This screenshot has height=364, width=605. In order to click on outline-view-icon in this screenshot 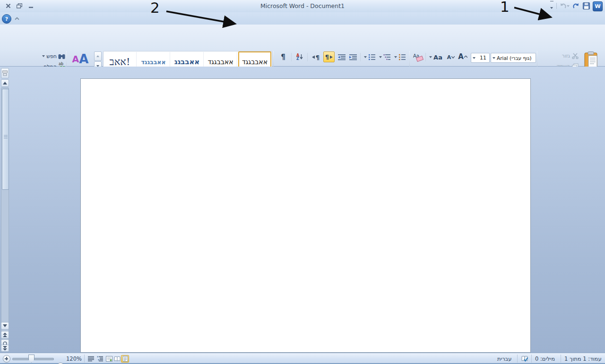, I will do `click(100, 359)`.